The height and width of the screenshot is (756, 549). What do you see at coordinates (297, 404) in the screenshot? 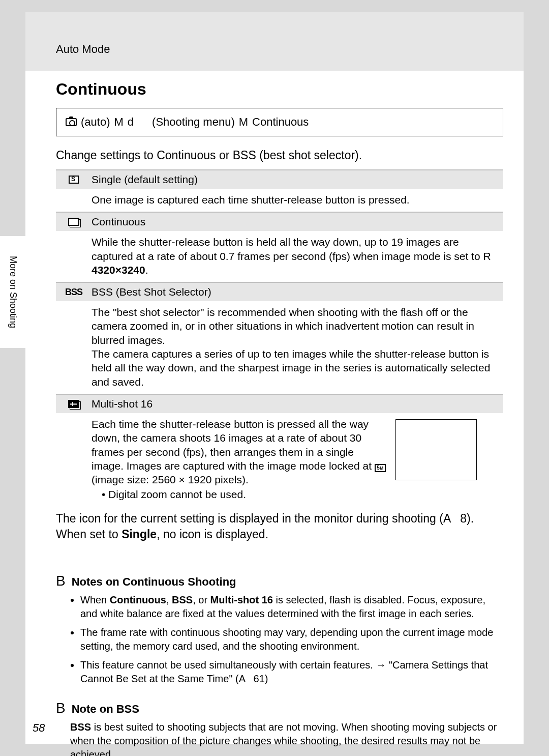
I see `row-multishot-label: Multi-shot 16` at bounding box center [297, 404].